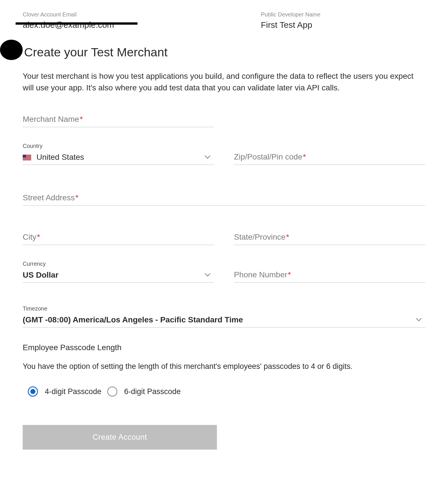 Image resolution: width=448 pixels, height=485 pixels. Describe the element at coordinates (224, 199) in the screenshot. I see `street-field: Street Address*` at that location.